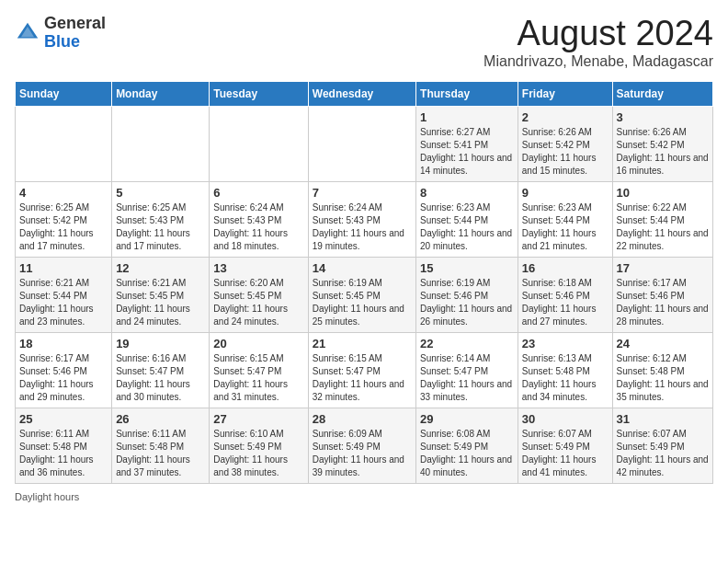  What do you see at coordinates (258, 378) in the screenshot?
I see `day-info: Sunrise: 6:15 AM Sunset: 5:47 PM Dayligh…` at bounding box center [258, 378].